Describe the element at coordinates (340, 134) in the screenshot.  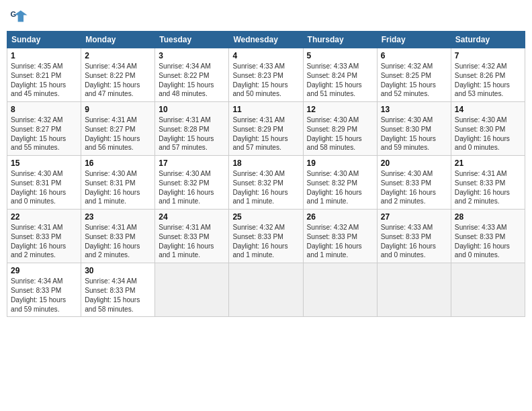
I see `day-info: Sunrise: 4:30 AMSunset: 8:29 PMDaylight:…` at that location.